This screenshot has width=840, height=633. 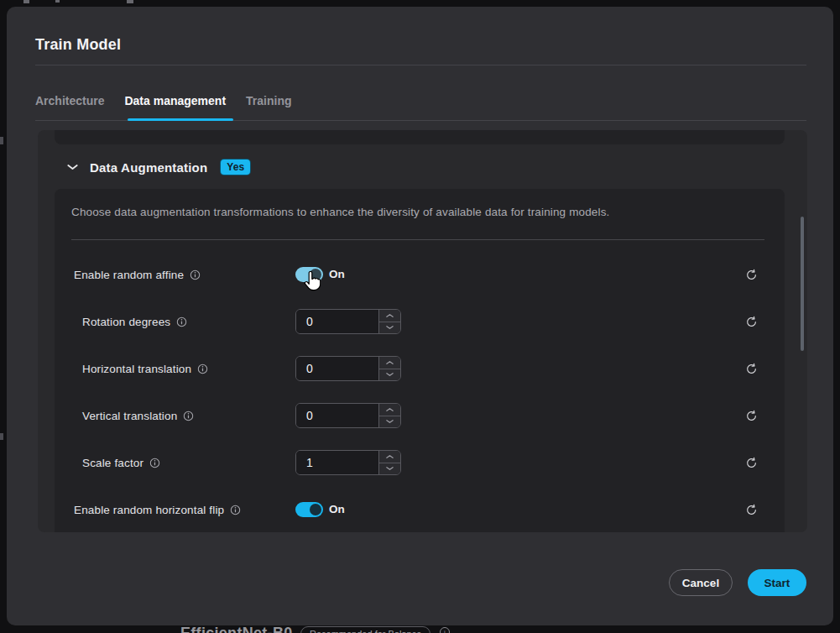 I want to click on random-horizontal-flip-toggle, so click(x=309, y=510).